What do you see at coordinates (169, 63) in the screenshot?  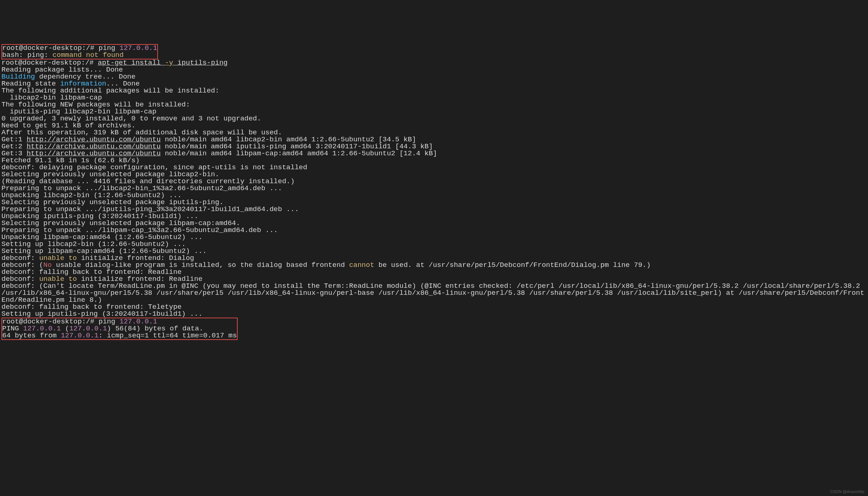 I see `apt-flag: -y` at bounding box center [169, 63].